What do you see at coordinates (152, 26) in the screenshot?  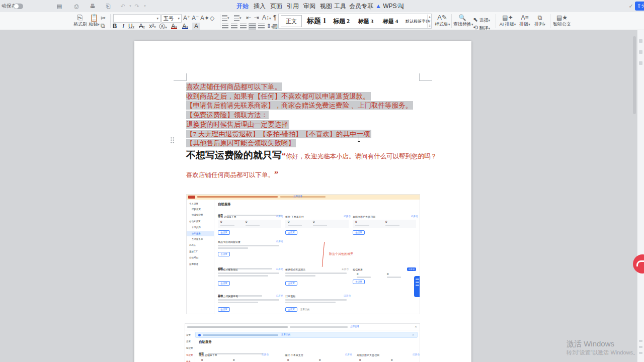 I see `superscript-button: x²▾` at bounding box center [152, 26].